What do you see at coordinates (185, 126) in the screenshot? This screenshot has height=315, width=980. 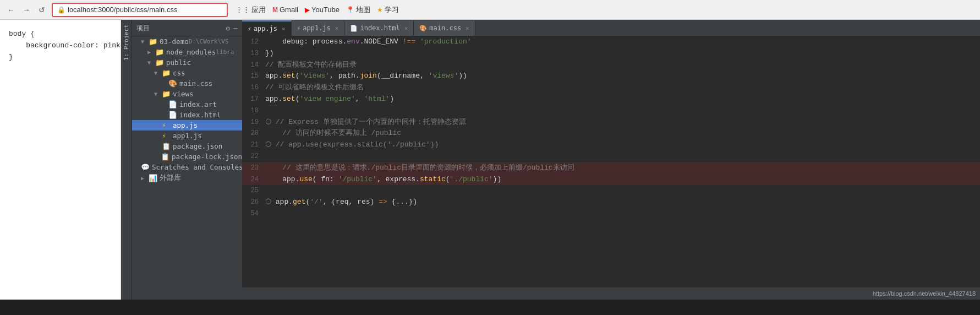 I see `tree-label: app.js` at bounding box center [185, 126].